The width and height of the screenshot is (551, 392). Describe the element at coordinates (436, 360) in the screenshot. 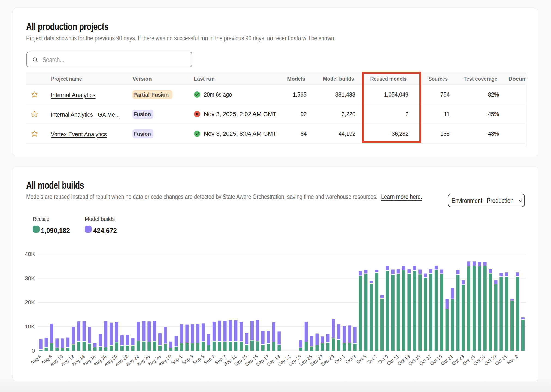

I see `svg-text: Oct 19` at that location.